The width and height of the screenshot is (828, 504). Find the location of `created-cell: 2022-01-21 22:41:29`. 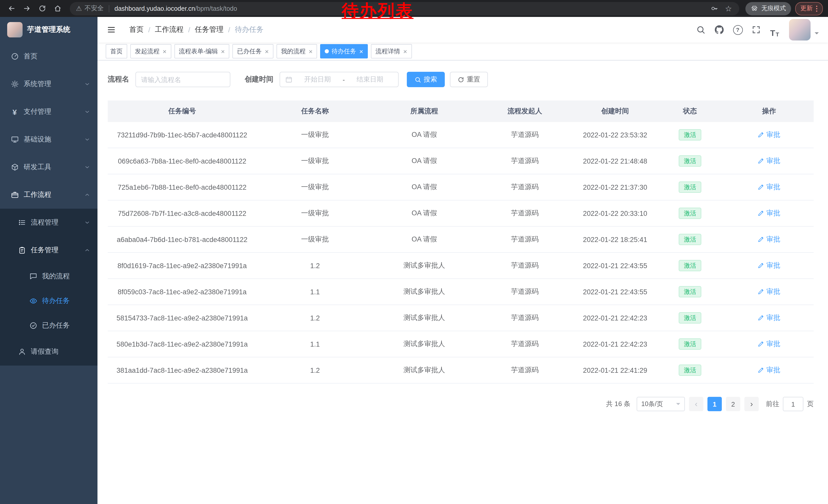

created-cell: 2022-01-21 22:41:29 is located at coordinates (615, 370).